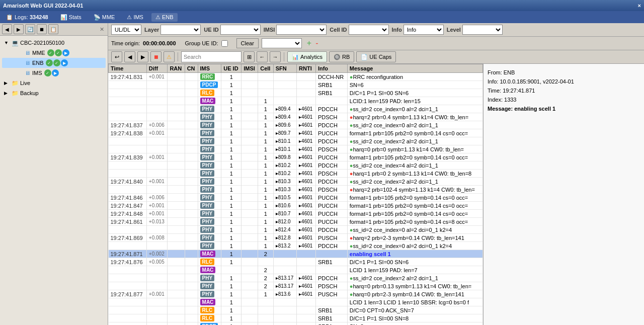 This screenshot has height=325, width=644. Describe the element at coordinates (169, 57) in the screenshot. I see `toolbar-warning-button: ⚠` at that location.